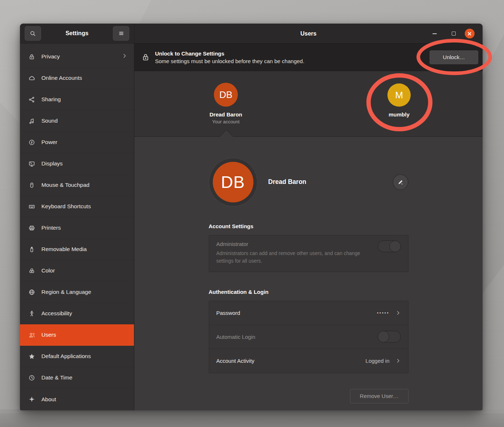  Describe the element at coordinates (77, 99) in the screenshot. I see `sidebar-item-sharing: Sharing` at that location.